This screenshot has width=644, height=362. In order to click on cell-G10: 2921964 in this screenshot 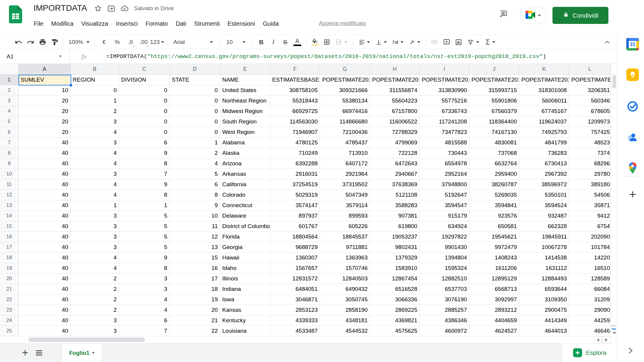, I will do `click(345, 174)`.